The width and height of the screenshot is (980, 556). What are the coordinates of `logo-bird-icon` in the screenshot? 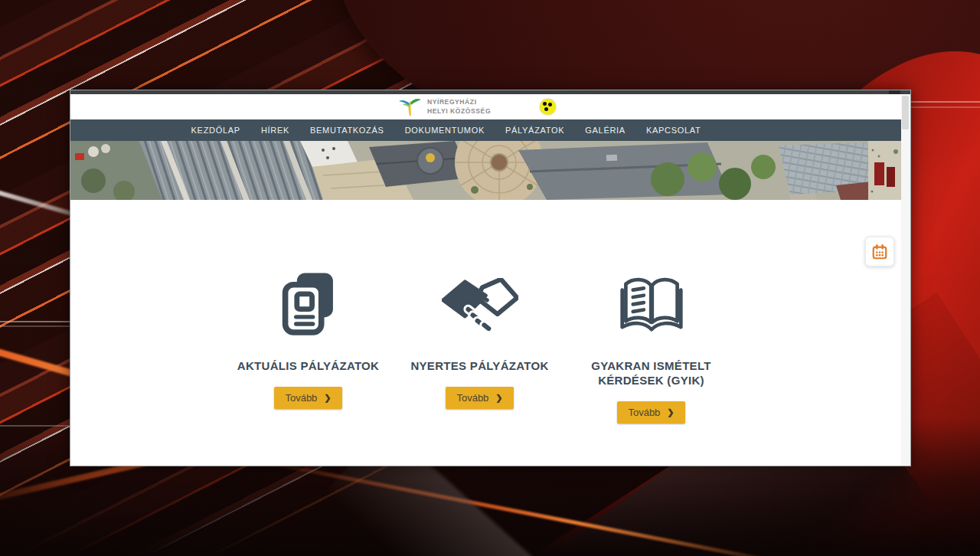 It's located at (410, 107).